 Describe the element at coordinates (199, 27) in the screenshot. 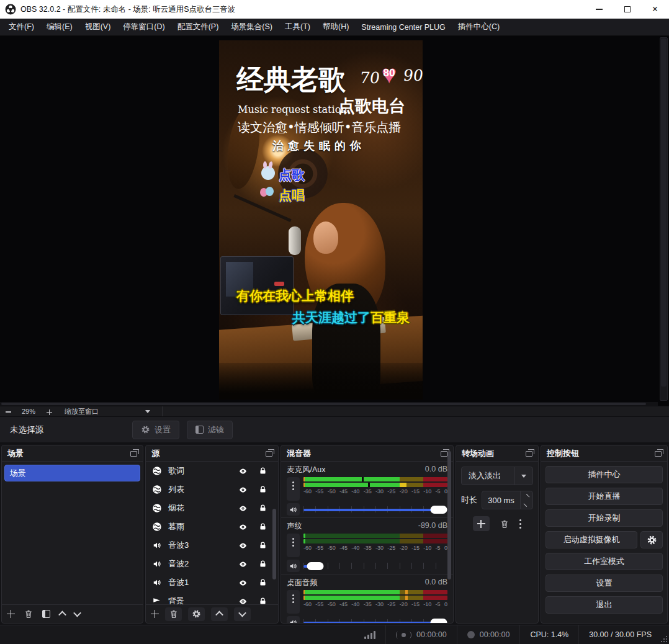

I see `menu-profile: 配置文件(P)` at that location.